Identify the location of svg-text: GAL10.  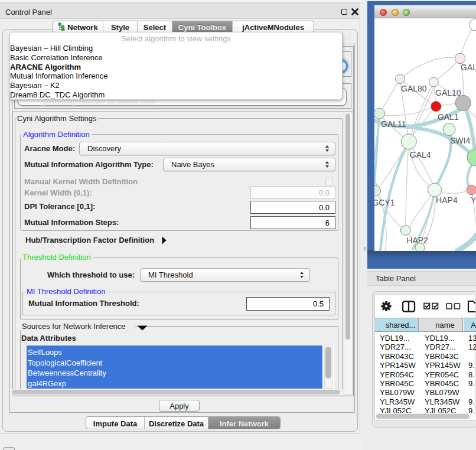
(448, 93).